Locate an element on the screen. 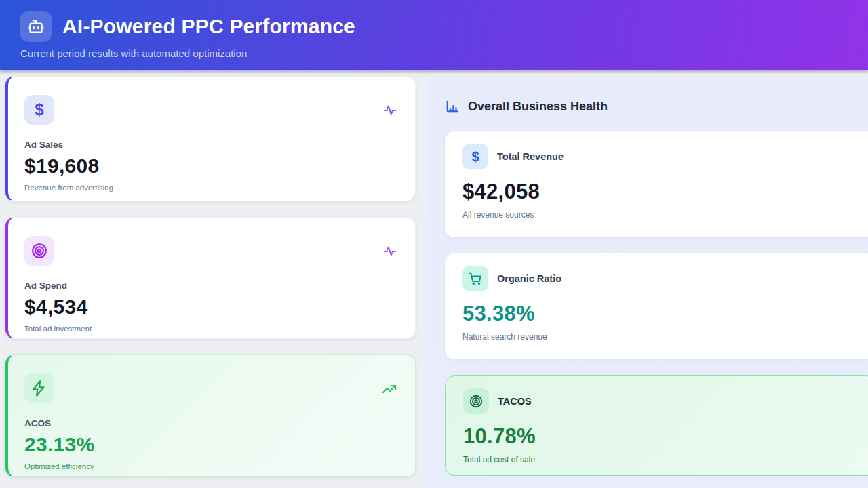 The image size is (868, 488). page-subtitle: Current period results with automated op… is located at coordinates (435, 53).